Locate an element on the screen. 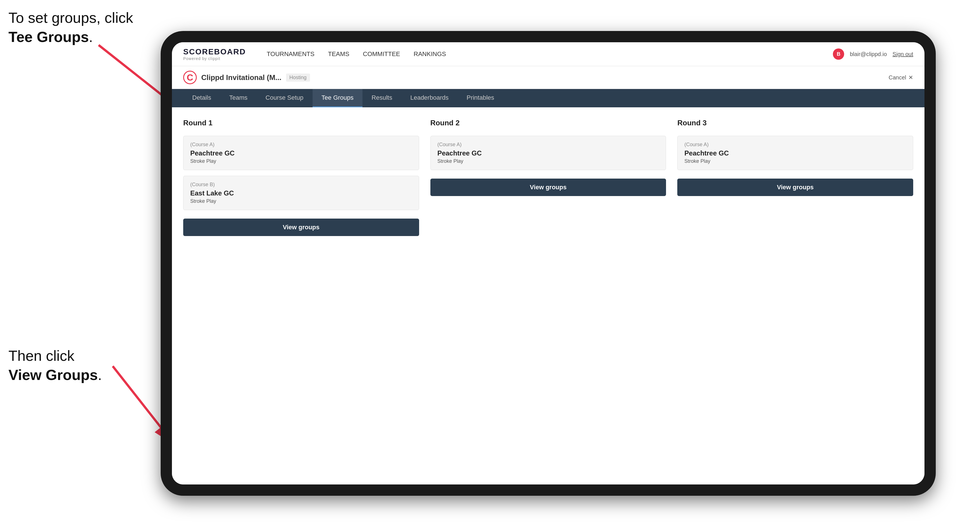 This screenshot has height=527, width=980. sign-out-link: Sign out is located at coordinates (903, 54).